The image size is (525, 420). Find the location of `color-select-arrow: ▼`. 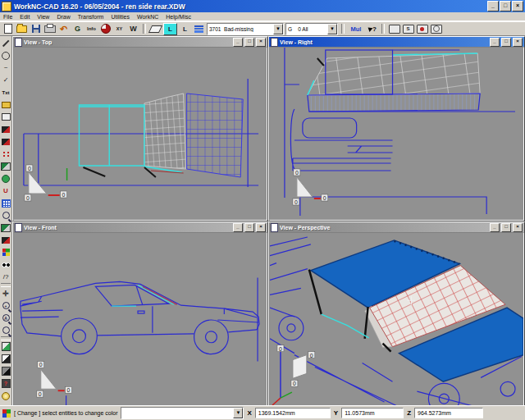

color-select-arrow: ▼ is located at coordinates (238, 413).